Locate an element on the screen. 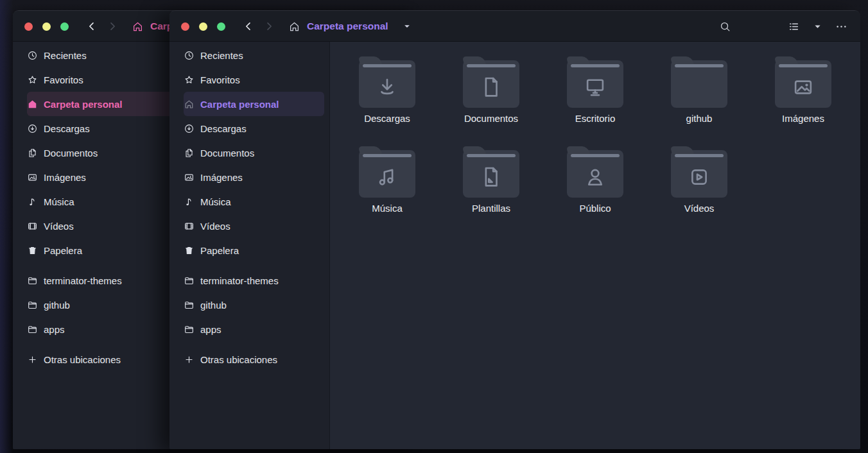 The height and width of the screenshot is (453, 868). sidebar-item-github: github is located at coordinates (254, 305).